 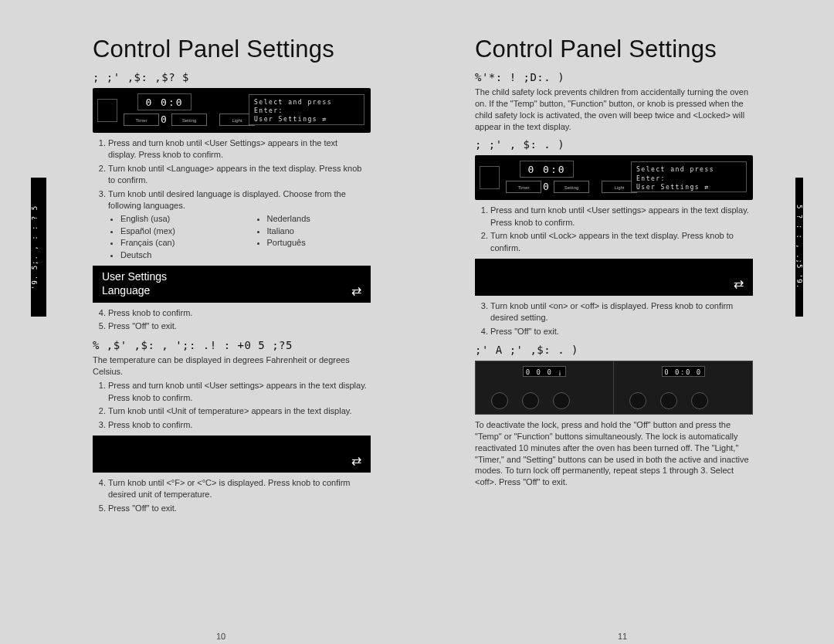 I want to click on text-display-language: User Settings Language ⇄, so click(x=232, y=284).